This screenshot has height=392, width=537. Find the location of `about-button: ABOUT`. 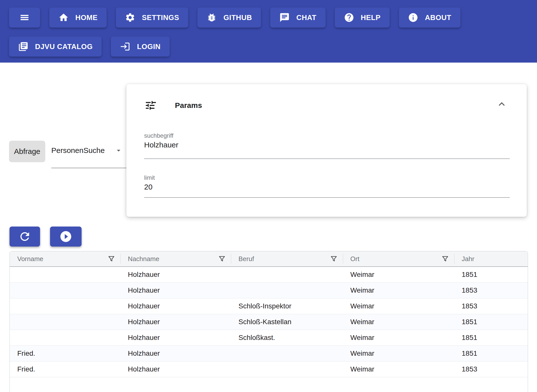

about-button: ABOUT is located at coordinates (430, 18).